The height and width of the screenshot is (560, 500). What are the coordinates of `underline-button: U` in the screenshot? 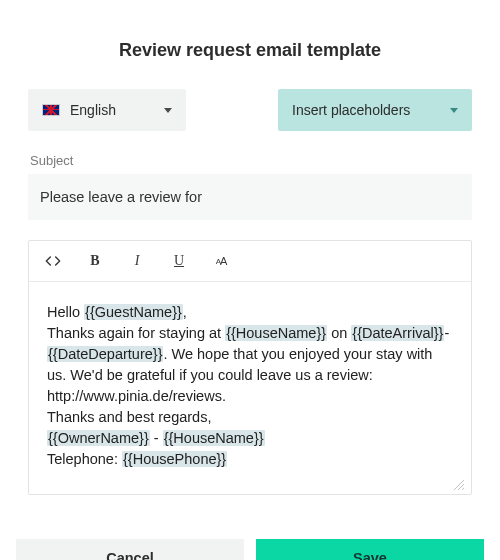 It's located at (179, 261).